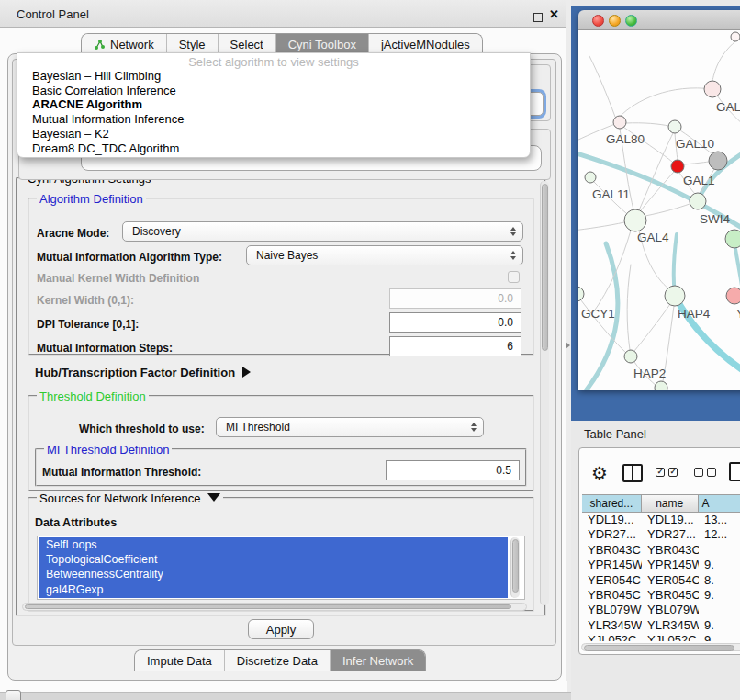  What do you see at coordinates (667, 472) in the screenshot?
I see `select-all-checkboxes-icon: ✓ ✓` at bounding box center [667, 472].